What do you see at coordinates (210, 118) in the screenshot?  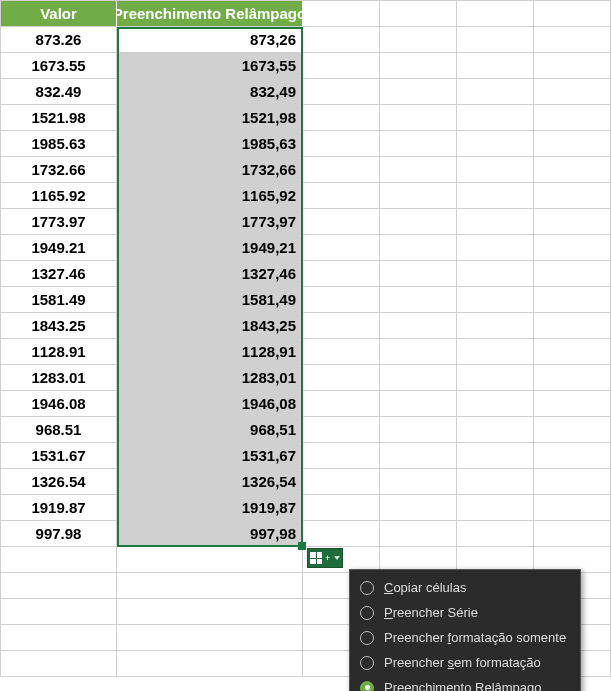 I see `fill-cell: 1521,98` at bounding box center [210, 118].